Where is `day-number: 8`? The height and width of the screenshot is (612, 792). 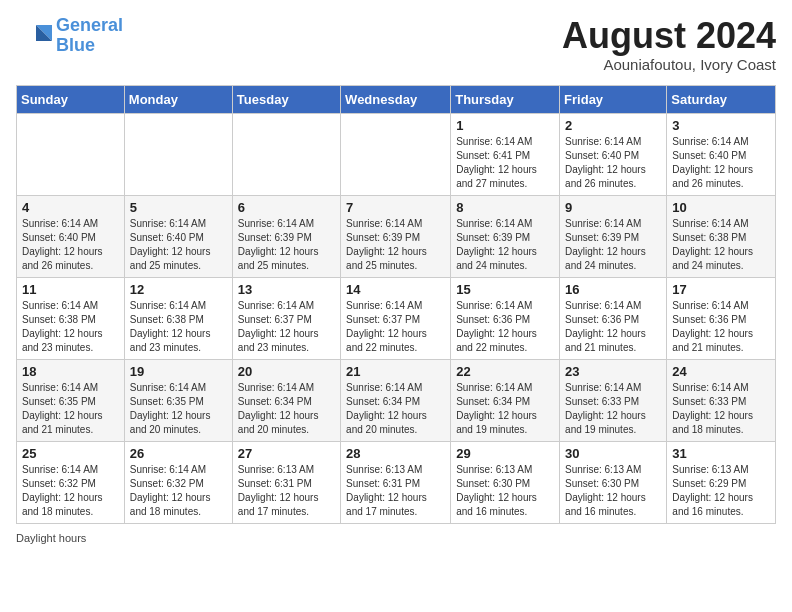
day-number: 8 is located at coordinates (505, 208).